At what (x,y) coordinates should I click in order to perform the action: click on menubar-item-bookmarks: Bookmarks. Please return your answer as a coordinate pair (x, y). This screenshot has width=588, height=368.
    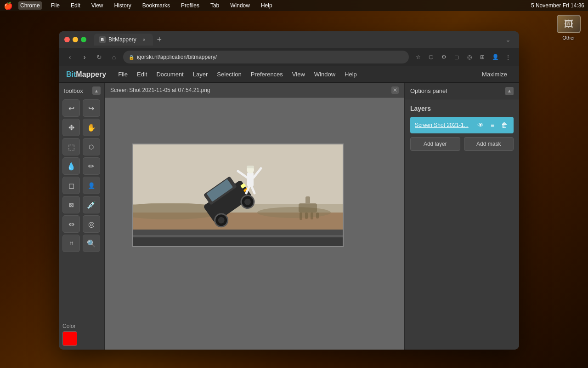
    Looking at the image, I should click on (156, 6).